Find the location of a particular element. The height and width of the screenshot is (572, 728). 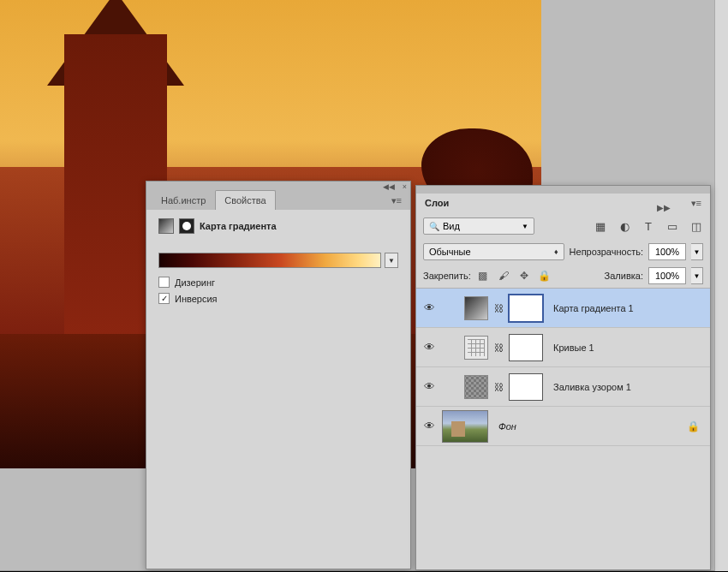

adjustment-thumb-pattern is located at coordinates (476, 387).